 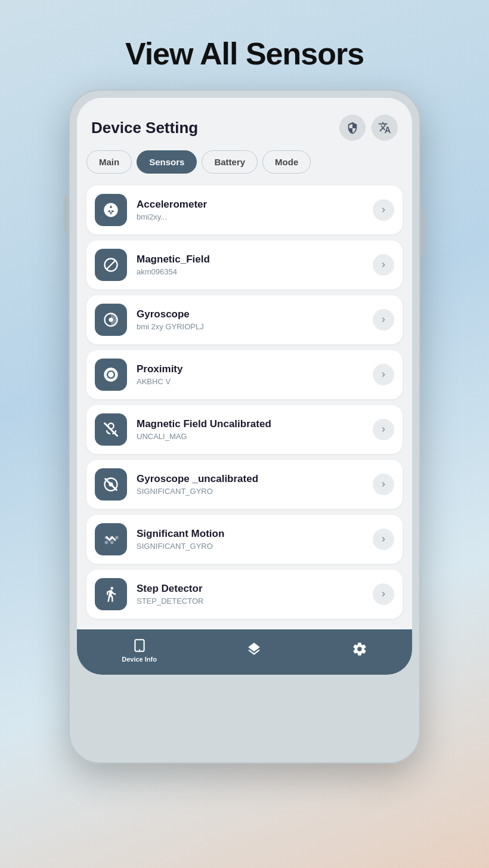 I want to click on sensor-item-significant-motion: Significant Motion SIGNIFICANT_GYRO, so click(x=244, y=539).